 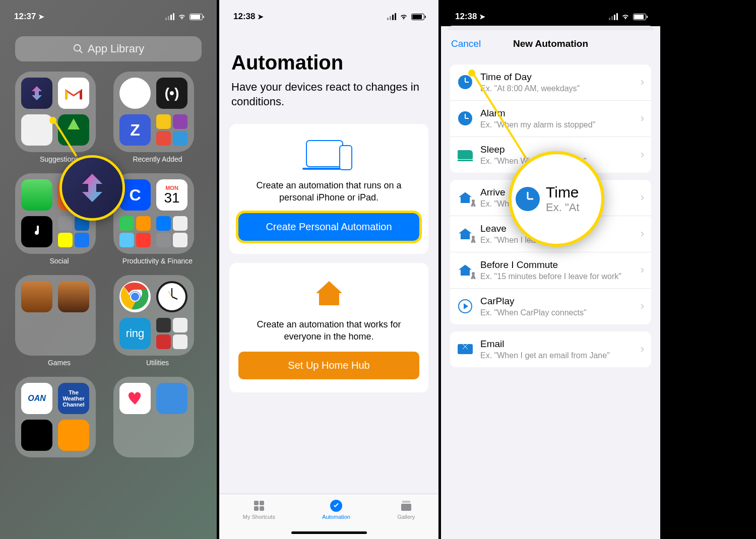 I want to click on chrome-app-icon, so click(x=135, y=297).